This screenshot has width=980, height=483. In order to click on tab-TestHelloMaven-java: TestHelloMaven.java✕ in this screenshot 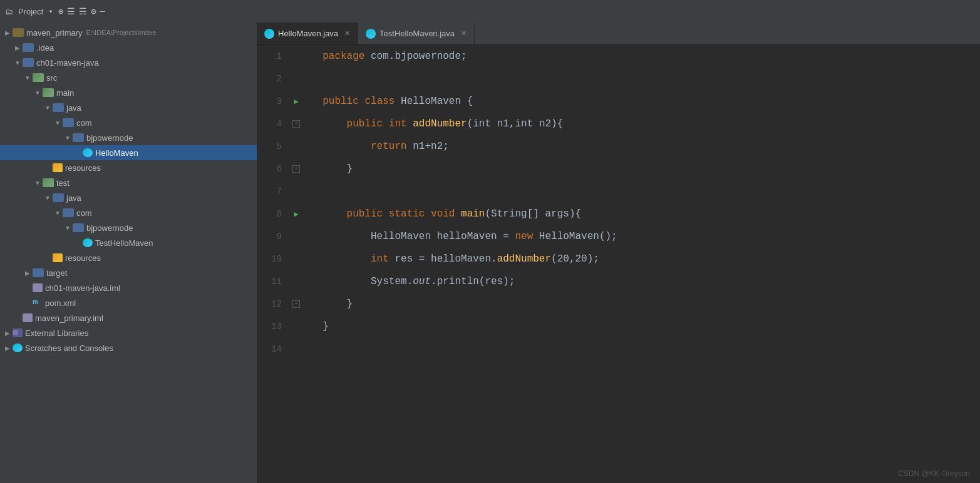, I will do `click(416, 34)`.